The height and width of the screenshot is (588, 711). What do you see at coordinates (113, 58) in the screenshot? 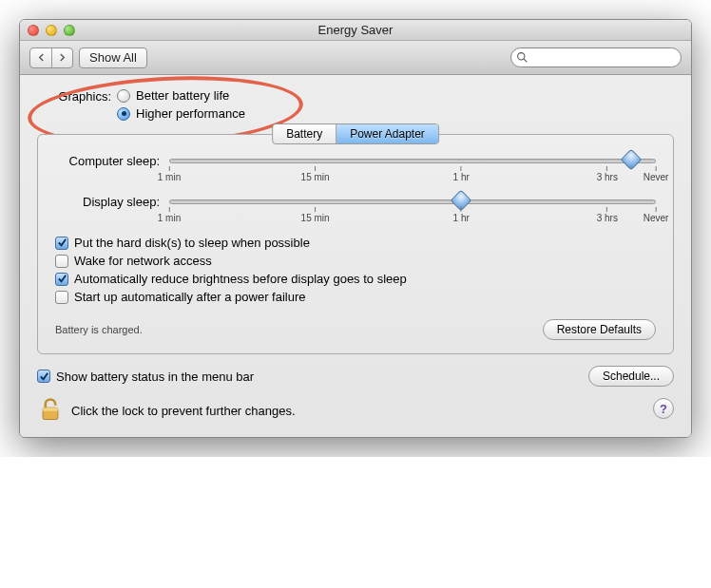
I see `show-all-button: Show All` at bounding box center [113, 58].